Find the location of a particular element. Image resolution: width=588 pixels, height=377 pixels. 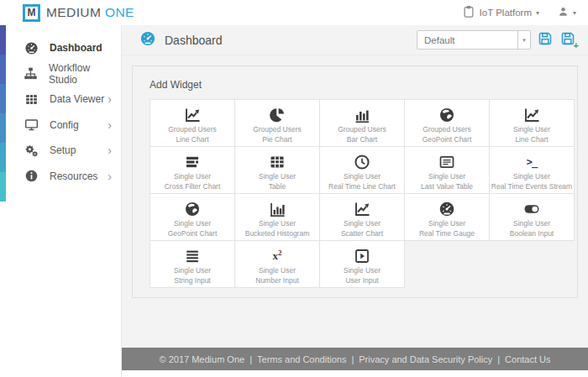

widget-card: Single UserTable is located at coordinates (277, 170).